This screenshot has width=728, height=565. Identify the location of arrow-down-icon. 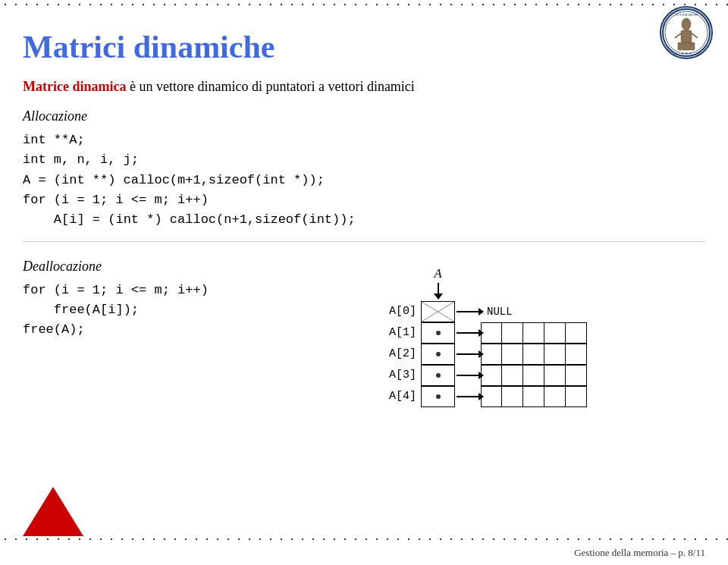
(438, 291).